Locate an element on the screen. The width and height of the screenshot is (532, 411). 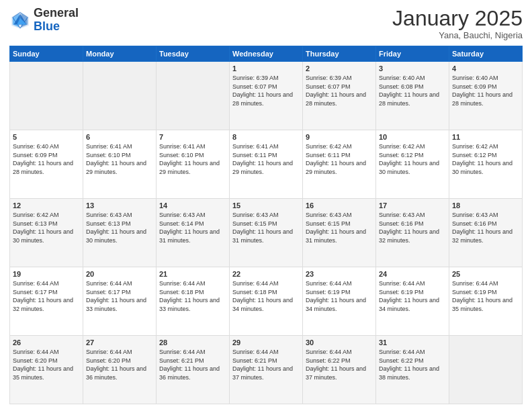
logo-text: General Blue is located at coordinates (56, 20).